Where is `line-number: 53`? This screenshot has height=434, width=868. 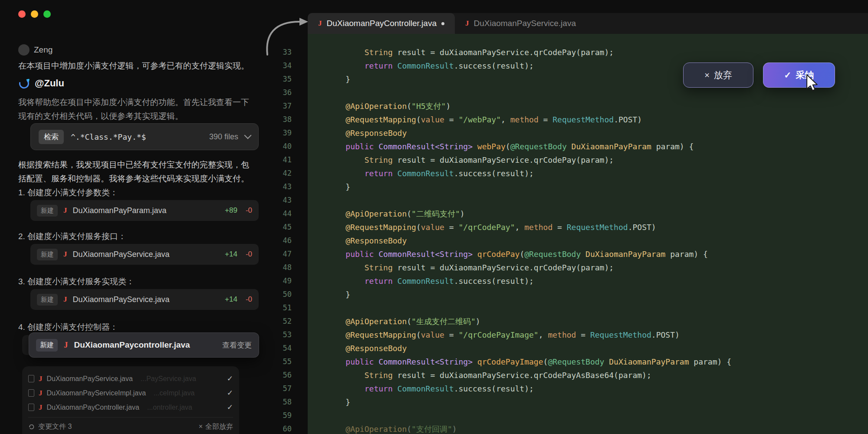 line-number: 53 is located at coordinates (280, 335).